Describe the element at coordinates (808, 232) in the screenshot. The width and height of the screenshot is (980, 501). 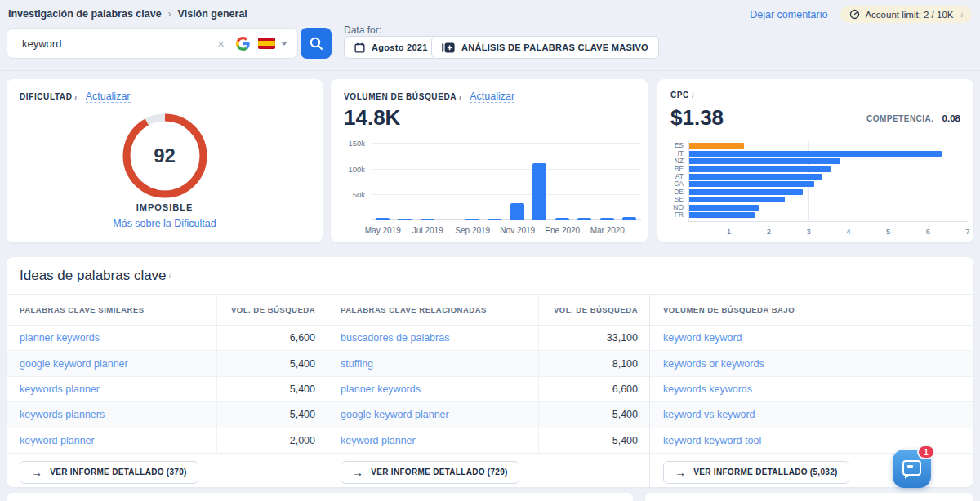
I see `x-tick-label: 3` at that location.